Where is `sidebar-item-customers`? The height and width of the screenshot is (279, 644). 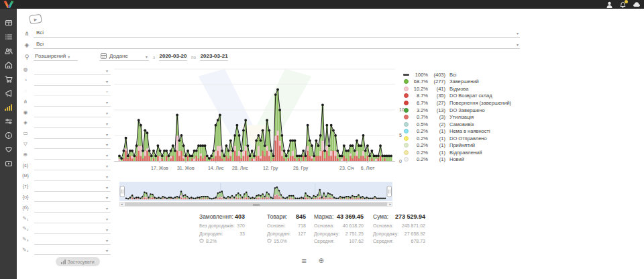 sidebar-item-customers is located at coordinates (8, 51).